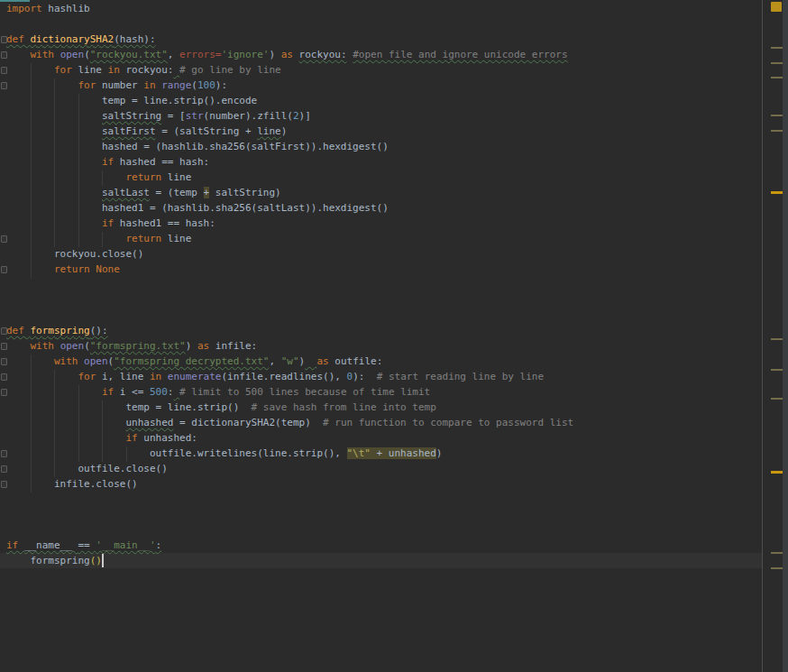 The height and width of the screenshot is (672, 788). Describe the element at coordinates (45, 346) in the screenshot. I see `code-token: with` at that location.